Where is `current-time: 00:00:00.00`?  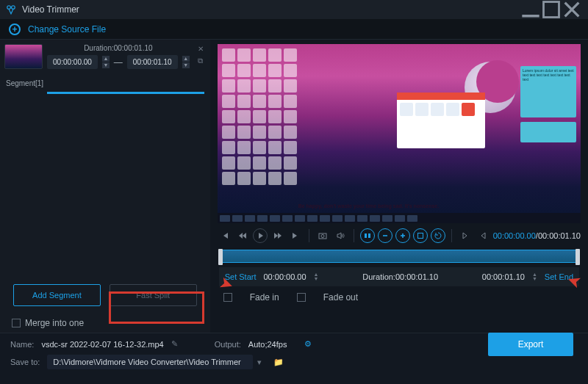 current-time: 00:00:00.00 is located at coordinates (514, 236).